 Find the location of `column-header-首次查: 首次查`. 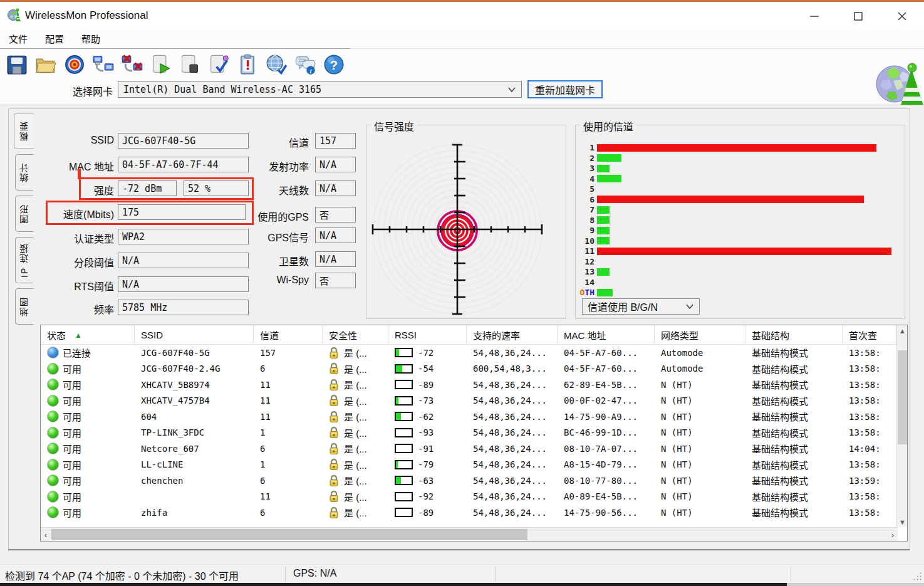

column-header-首次查: 首次查 is located at coordinates (869, 335).